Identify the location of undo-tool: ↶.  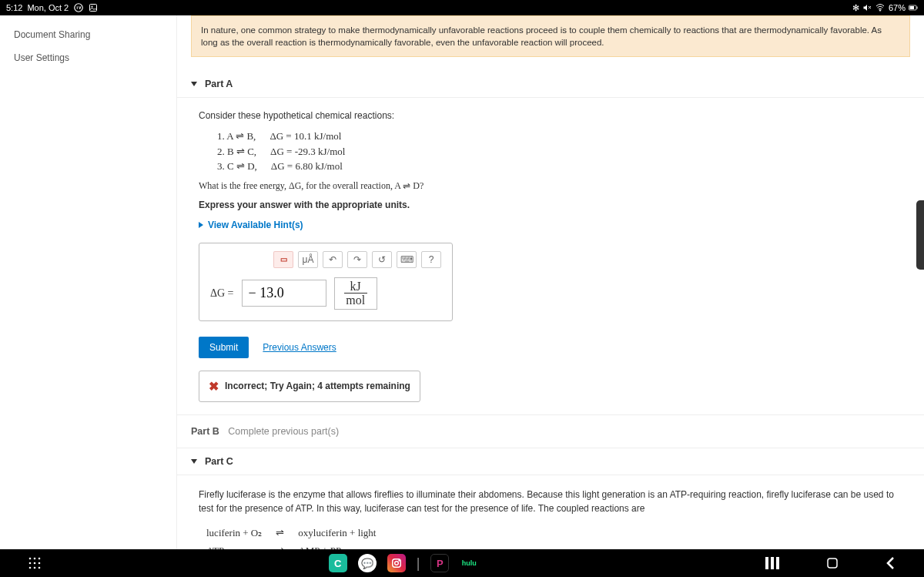
(333, 260).